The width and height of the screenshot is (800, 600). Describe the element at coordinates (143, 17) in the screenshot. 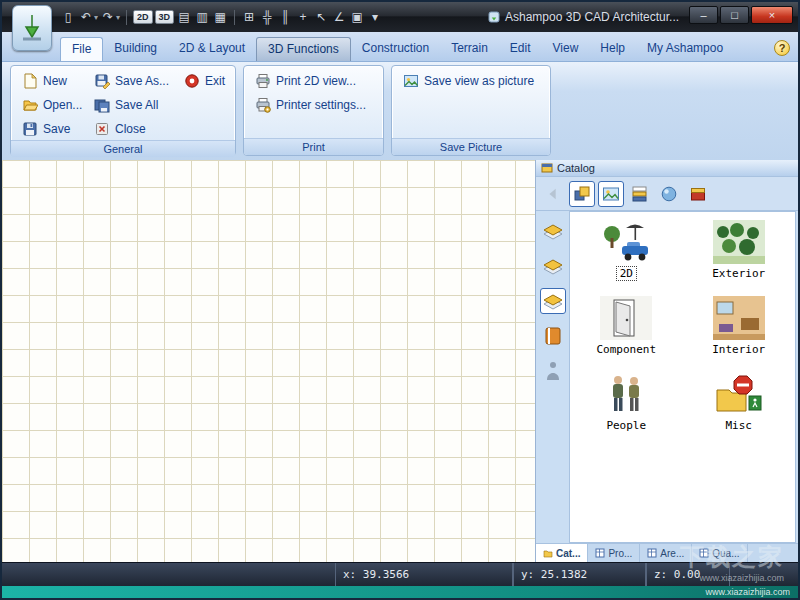

I see `view-2d-button: 2D` at that location.